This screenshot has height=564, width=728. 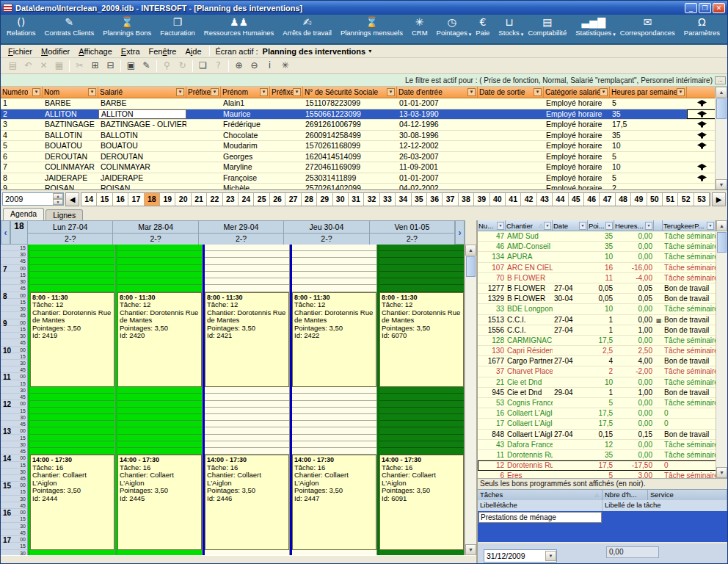 What do you see at coordinates (120, 200) in the screenshot?
I see `week-cell-16: 16` at bounding box center [120, 200].